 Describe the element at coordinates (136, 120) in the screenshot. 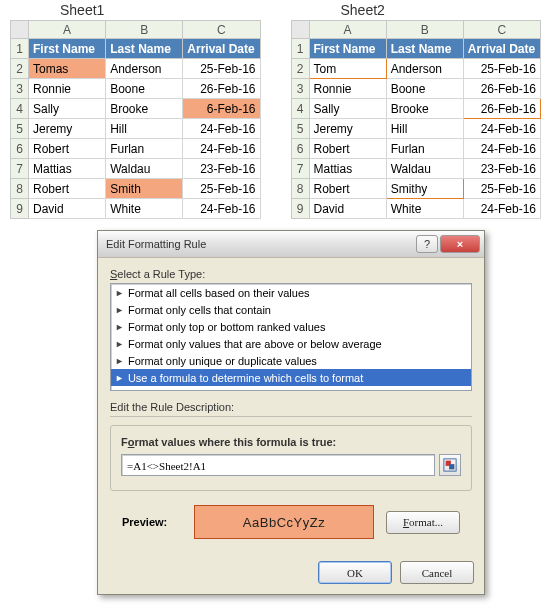

I see `sheet1-grid: A B C 1 First Name Last Name Arrival Dat…` at that location.